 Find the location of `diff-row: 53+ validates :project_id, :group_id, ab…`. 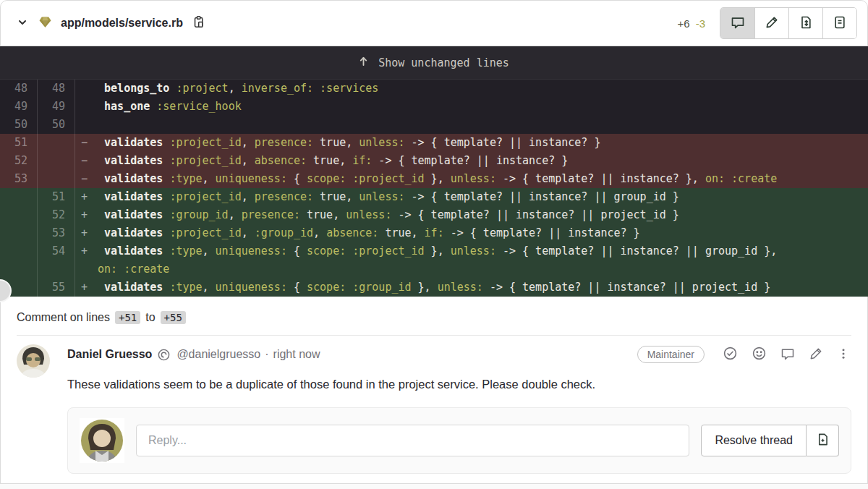

diff-row: 53+ validates :project_id, :group_id, ab… is located at coordinates (434, 233).